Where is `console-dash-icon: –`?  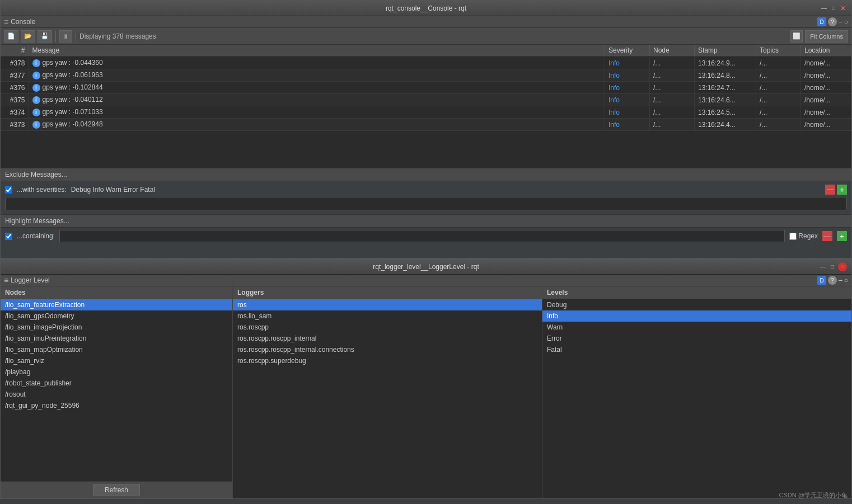
console-dash-icon: – is located at coordinates (841, 22).